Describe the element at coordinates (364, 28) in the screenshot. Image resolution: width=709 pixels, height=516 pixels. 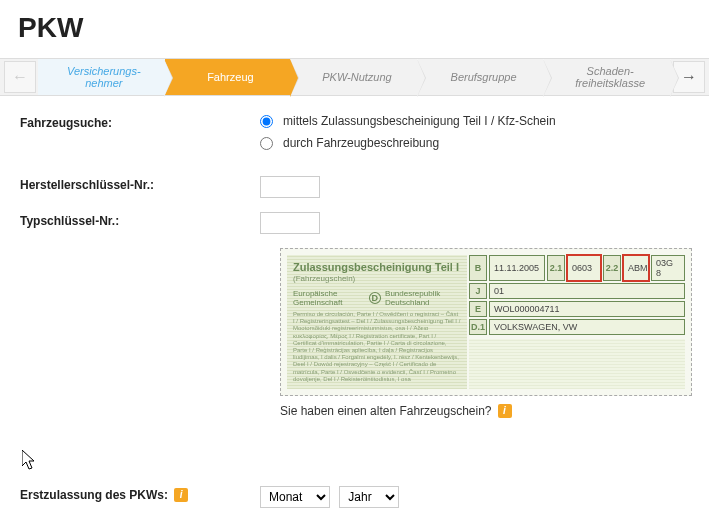
I see `page-title: PKW` at that location.